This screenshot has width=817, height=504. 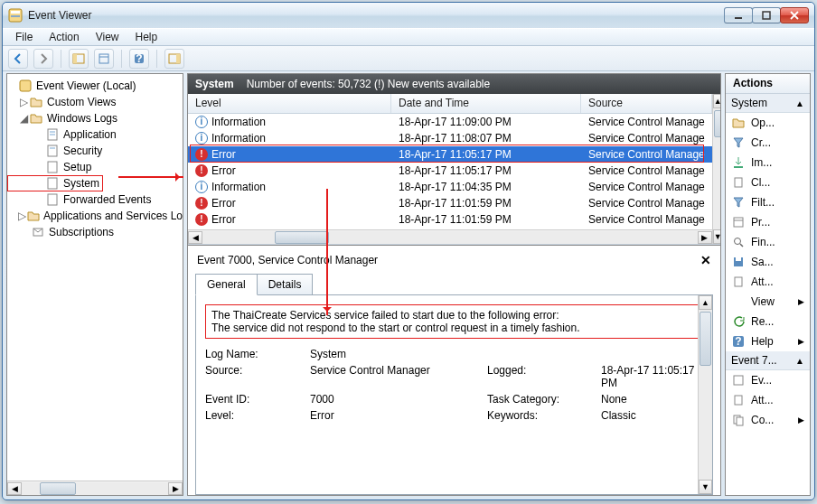 What do you see at coordinates (408, 59) in the screenshot?
I see `toolbar: ?` at bounding box center [408, 59].